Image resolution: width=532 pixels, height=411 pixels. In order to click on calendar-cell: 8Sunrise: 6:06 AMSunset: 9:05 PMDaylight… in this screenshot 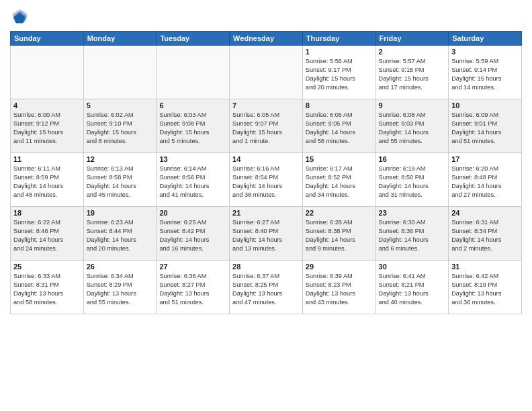, I will do `click(339, 126)`.